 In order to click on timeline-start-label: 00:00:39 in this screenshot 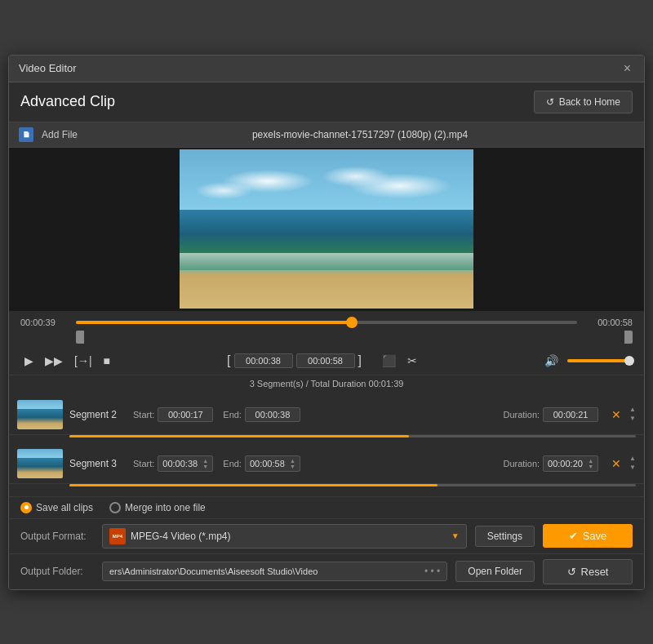, I will do `click(45, 322)`.